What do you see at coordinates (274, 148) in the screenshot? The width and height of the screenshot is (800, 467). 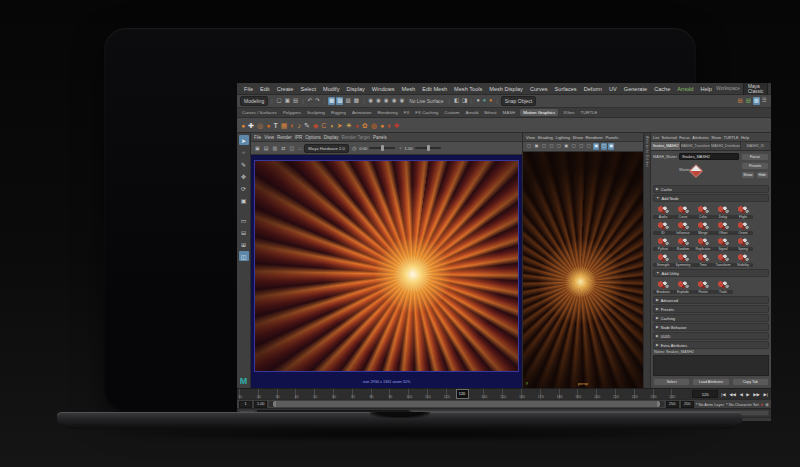 I see `render-view-toolbar-icon: ▥` at bounding box center [274, 148].